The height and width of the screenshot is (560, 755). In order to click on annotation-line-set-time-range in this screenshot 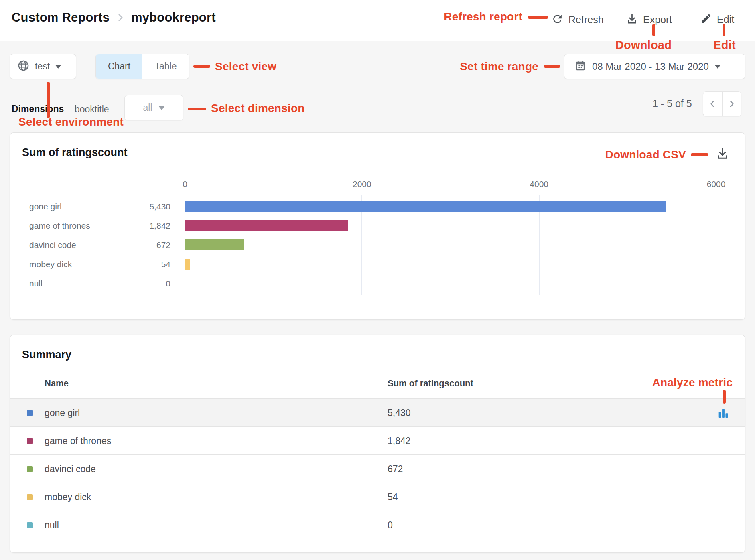, I will do `click(552, 67)`.